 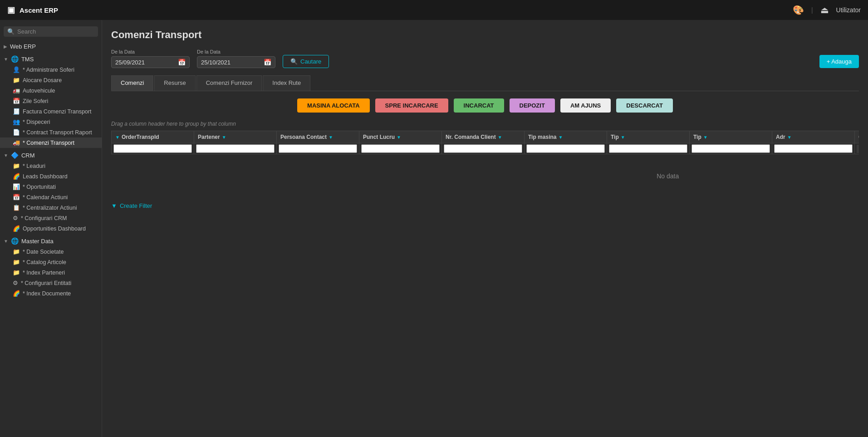 What do you see at coordinates (57, 133) in the screenshot?
I see `sidebar-item-label-contract-transport-raport: * Contract Transport Raport` at bounding box center [57, 133].